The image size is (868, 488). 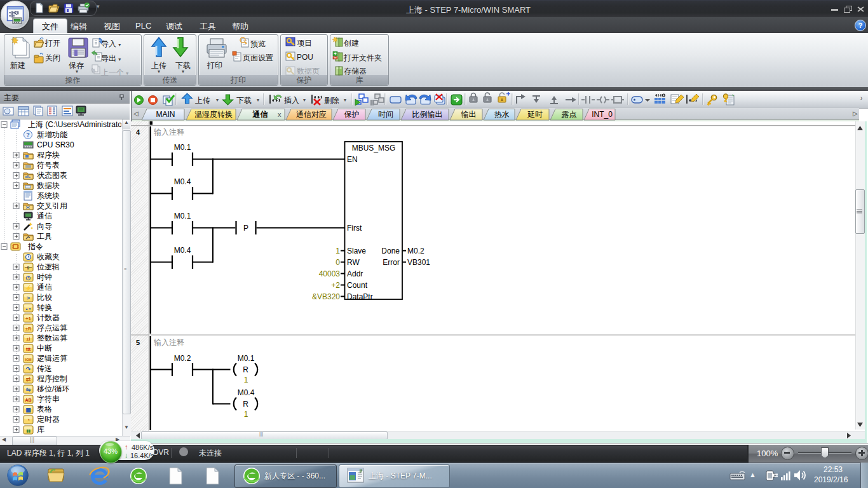 I want to click on svg-text: ±R, so click(x=28, y=329).